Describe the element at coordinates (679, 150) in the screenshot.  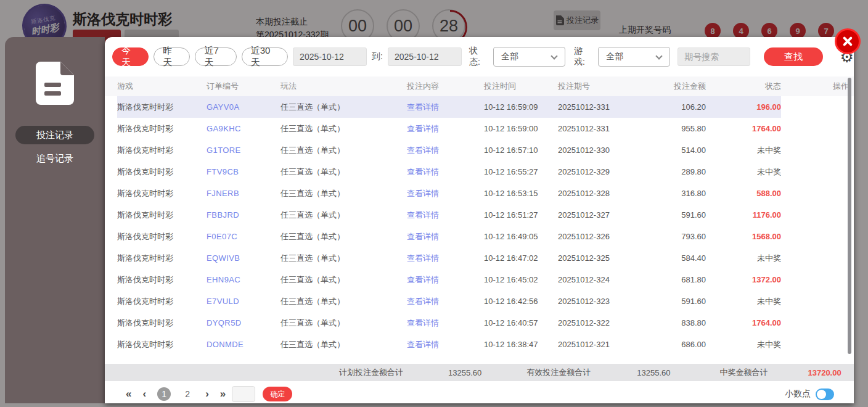
I see `cell-amount: 514.00` at that location.